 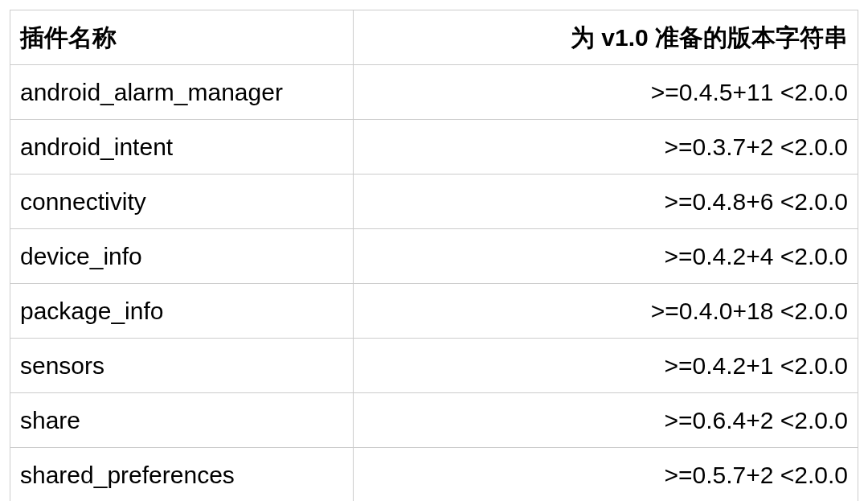 I want to click on cell-version-string: >=0.6.4+2 <2.0.0, so click(x=606, y=421).